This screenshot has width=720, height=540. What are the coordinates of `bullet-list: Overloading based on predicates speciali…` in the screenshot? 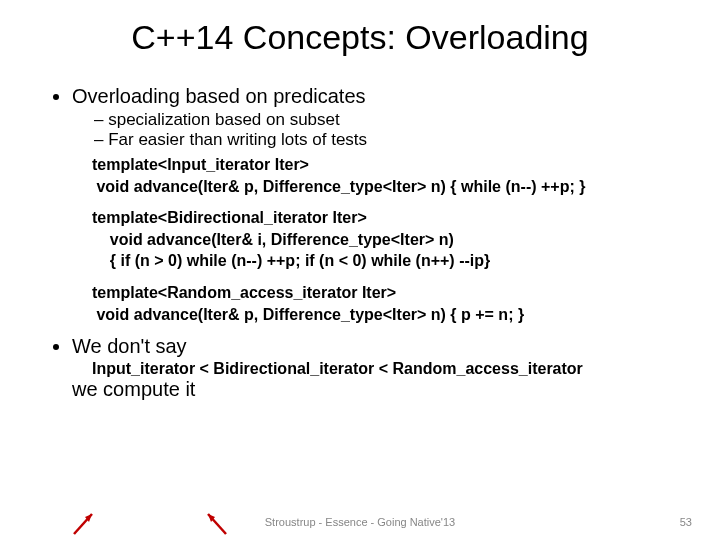 It's located at (360, 118).